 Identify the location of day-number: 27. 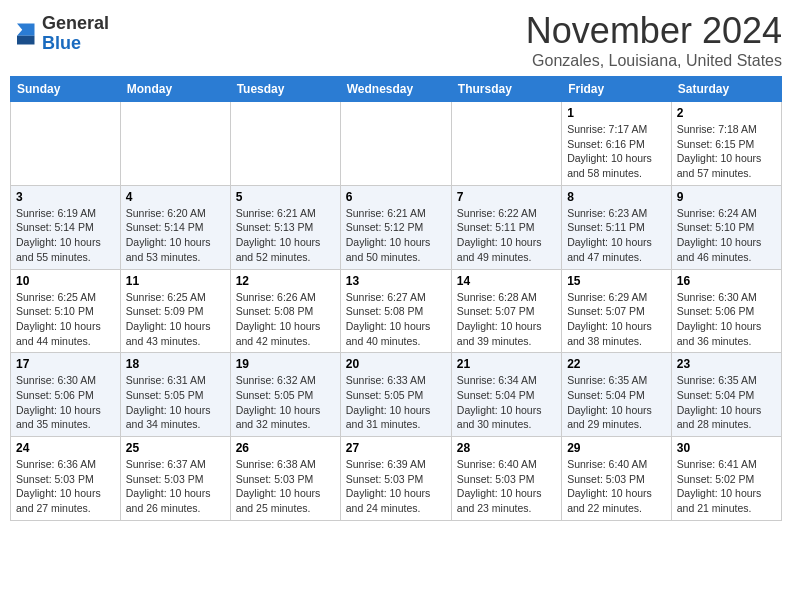
(396, 448).